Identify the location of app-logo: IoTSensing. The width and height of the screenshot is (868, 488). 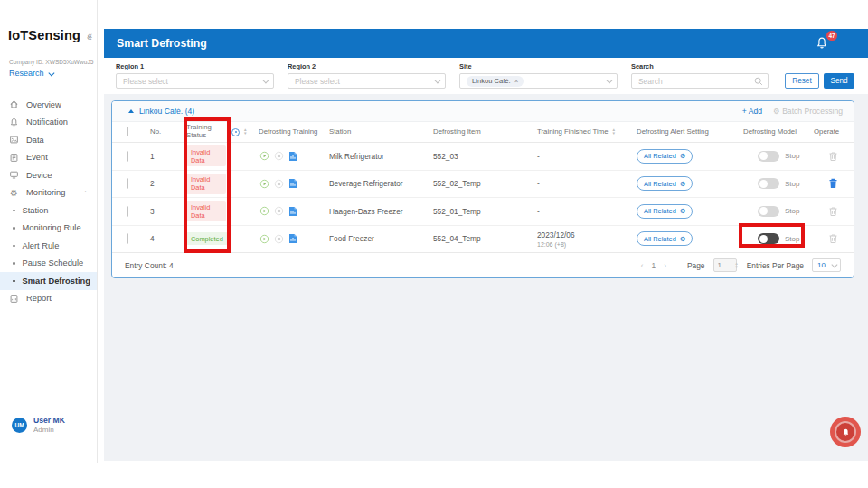
(44, 35).